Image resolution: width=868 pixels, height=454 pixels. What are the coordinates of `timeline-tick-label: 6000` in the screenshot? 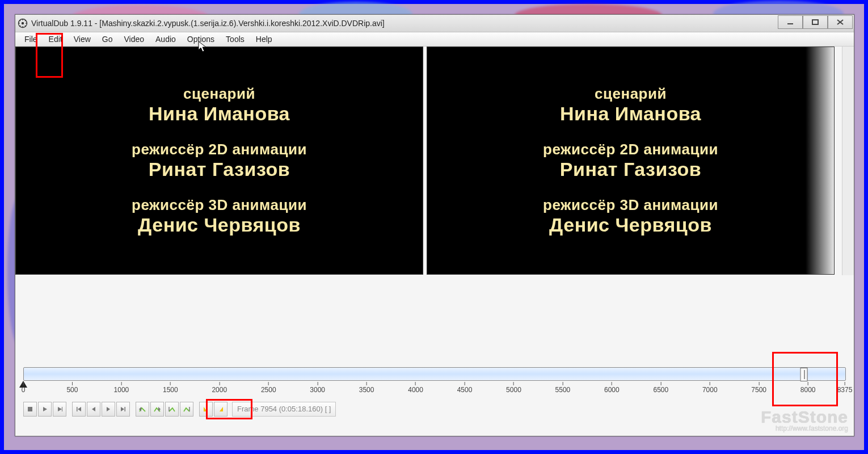 It's located at (612, 390).